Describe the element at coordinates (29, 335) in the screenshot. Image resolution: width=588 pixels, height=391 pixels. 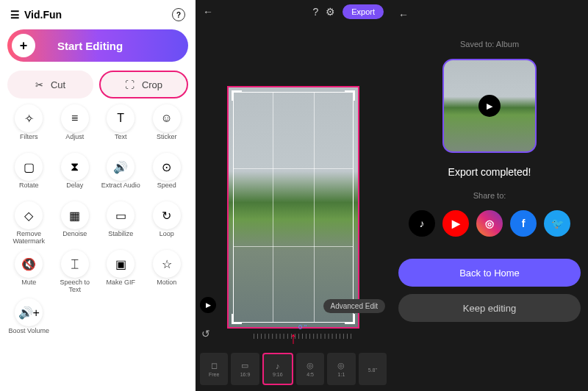
I see `tool-label: Boost Volume` at that location.